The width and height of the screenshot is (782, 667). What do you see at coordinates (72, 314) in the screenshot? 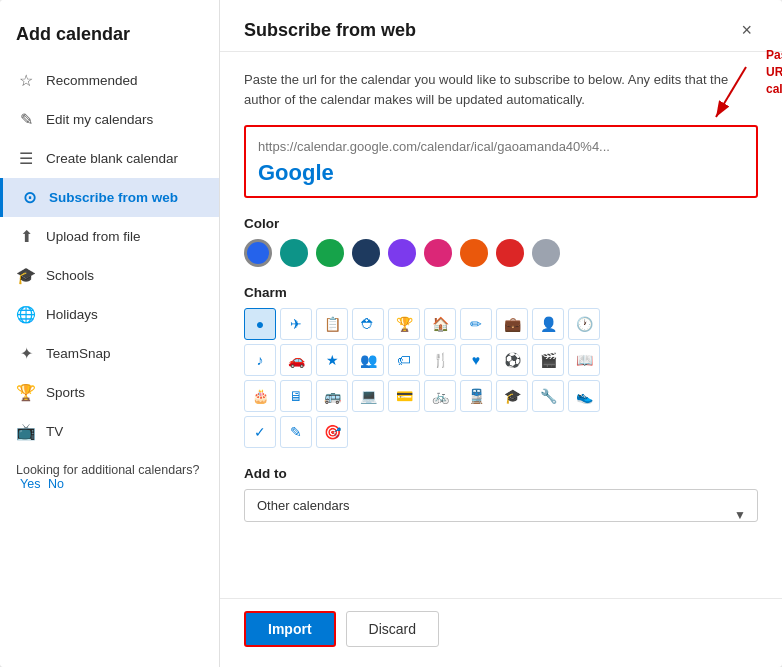
I see `sidebar-label-holidays: Holidays` at bounding box center [72, 314].